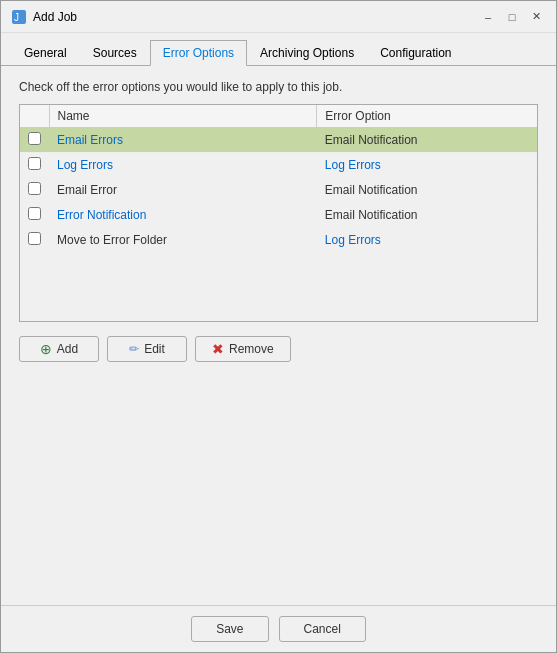 This screenshot has width=557, height=653. I want to click on title-bar: J Add Job – □ ✕, so click(278, 17).